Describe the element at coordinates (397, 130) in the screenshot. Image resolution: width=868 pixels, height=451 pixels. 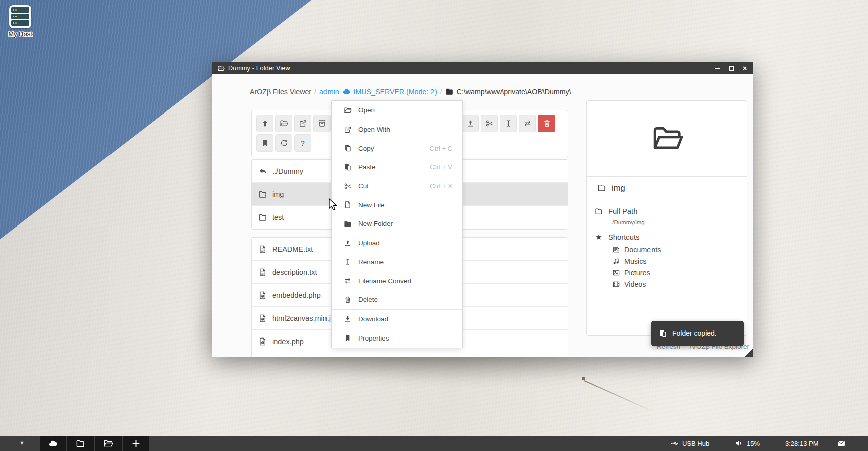
I see `menu-item-open-with: Open With` at that location.